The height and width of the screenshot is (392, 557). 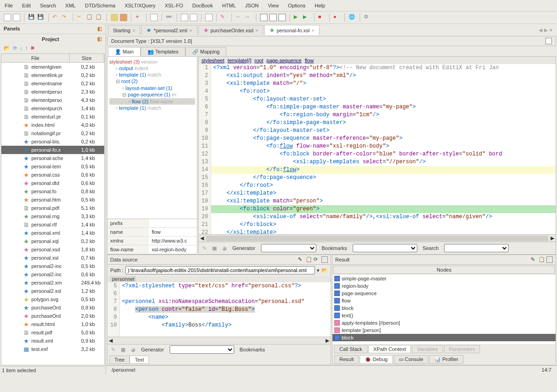 I want to click on tool5-icon: 👓, so click(x=169, y=18).